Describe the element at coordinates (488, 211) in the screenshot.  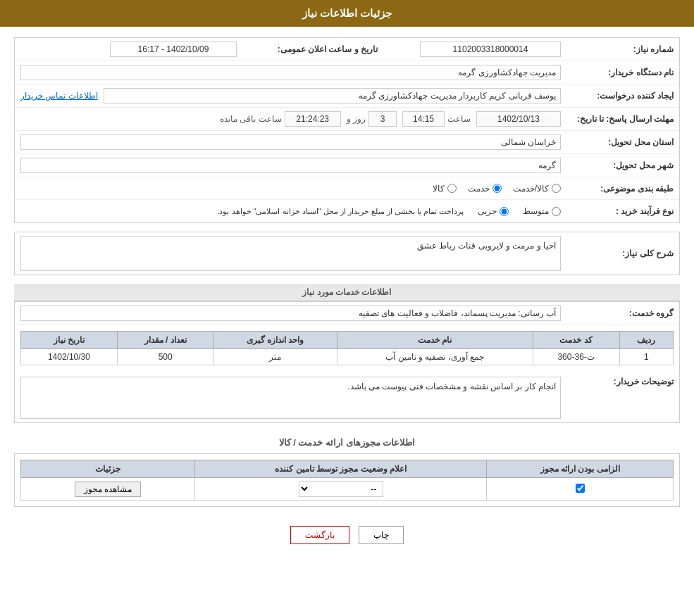
I see `purchase-type-jozi-label: جزیی` at that location.